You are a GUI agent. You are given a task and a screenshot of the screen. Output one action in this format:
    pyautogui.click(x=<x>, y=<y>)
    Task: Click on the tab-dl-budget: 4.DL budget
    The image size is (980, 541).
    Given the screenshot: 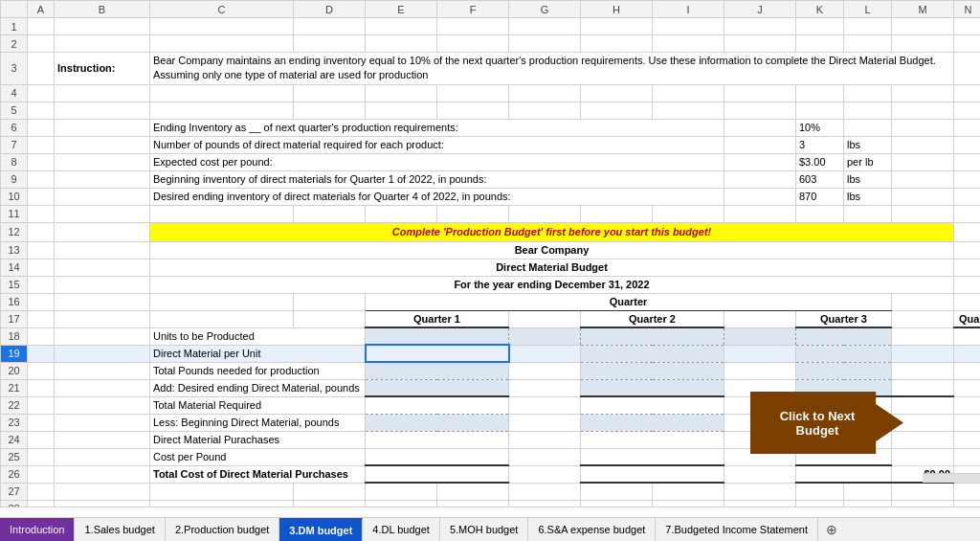 What is the action you would take?
    pyautogui.click(x=402, y=530)
    